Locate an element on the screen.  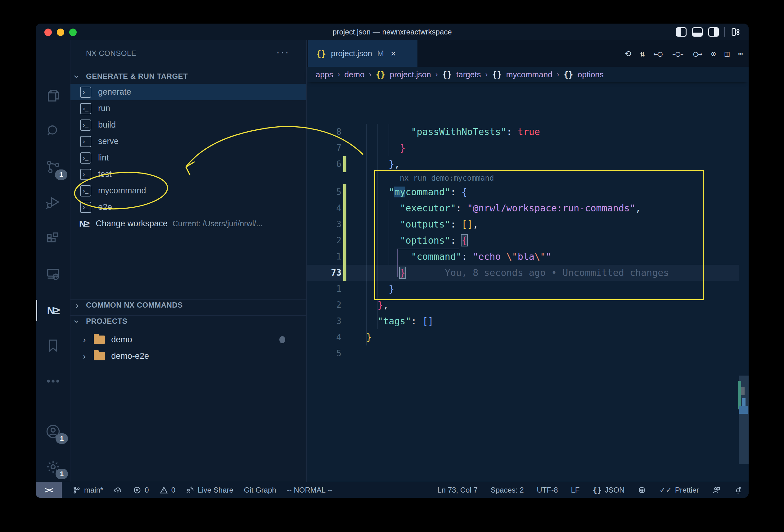
status-item-git-graph: Git Graph is located at coordinates (260, 490).